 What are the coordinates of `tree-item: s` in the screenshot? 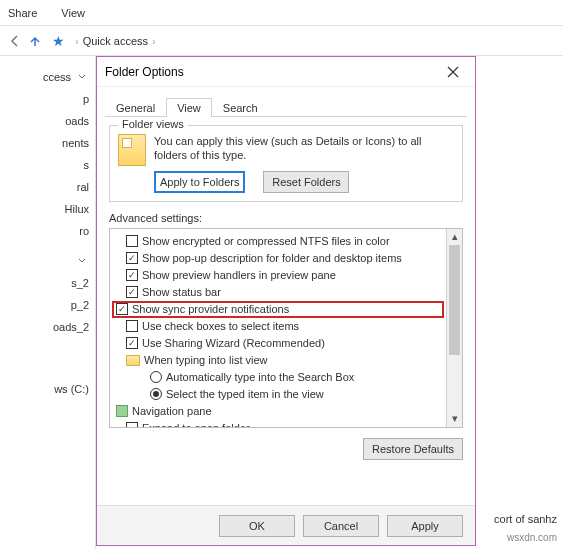 It's located at (48, 165).